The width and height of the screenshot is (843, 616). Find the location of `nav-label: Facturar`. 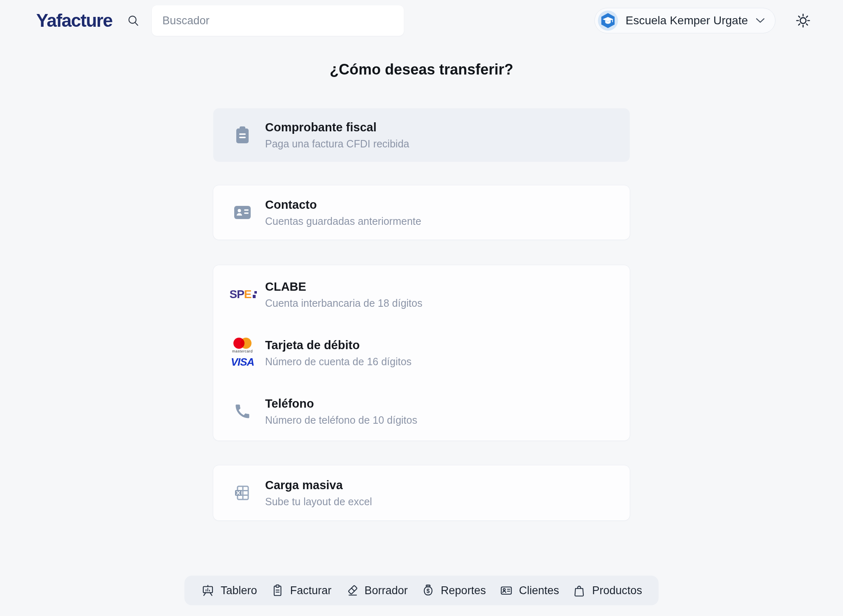

nav-label: Facturar is located at coordinates (311, 590).